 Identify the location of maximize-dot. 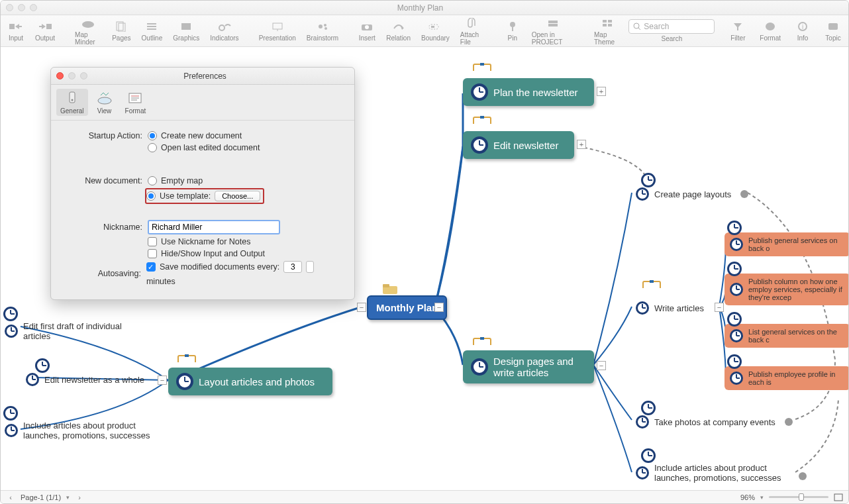
(33, 8).